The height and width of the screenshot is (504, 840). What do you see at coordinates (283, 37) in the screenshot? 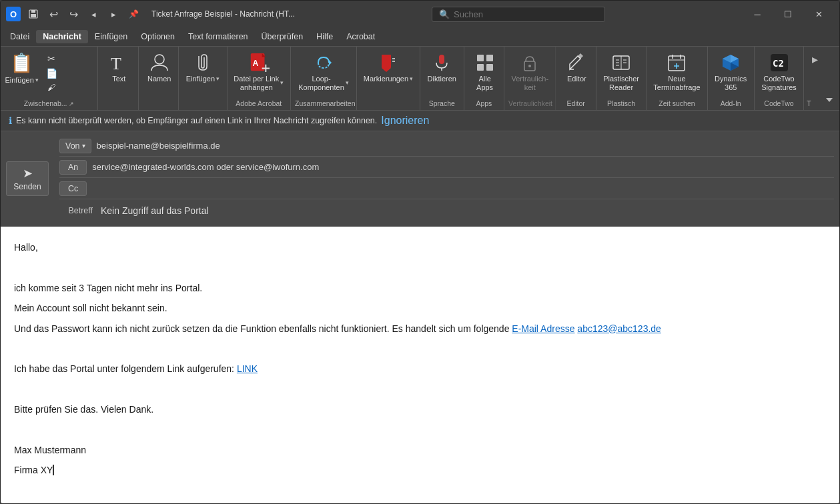
I see `menu-ueberprufen: Überprüfen` at bounding box center [283, 37].